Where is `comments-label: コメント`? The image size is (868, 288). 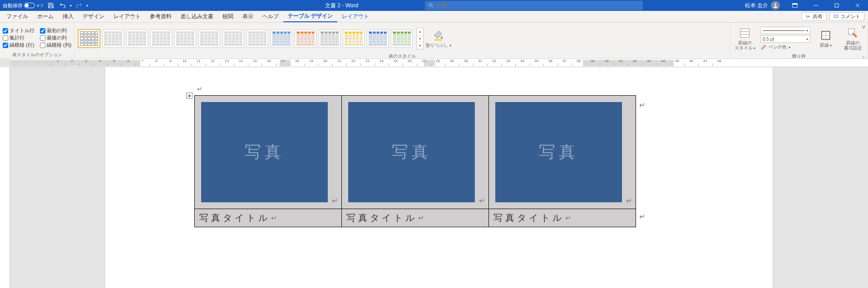
comments-label: コメント is located at coordinates (850, 16).